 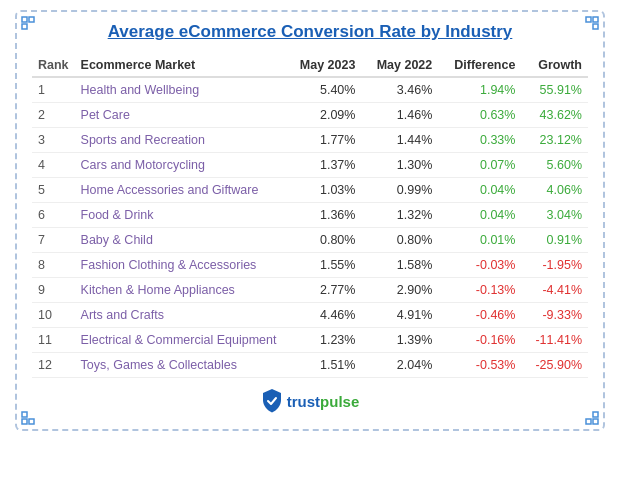 I want to click on table-row: 10 Arts and Crafts 4.46% 4.91% -0.46% -9…, so click(x=310, y=316).